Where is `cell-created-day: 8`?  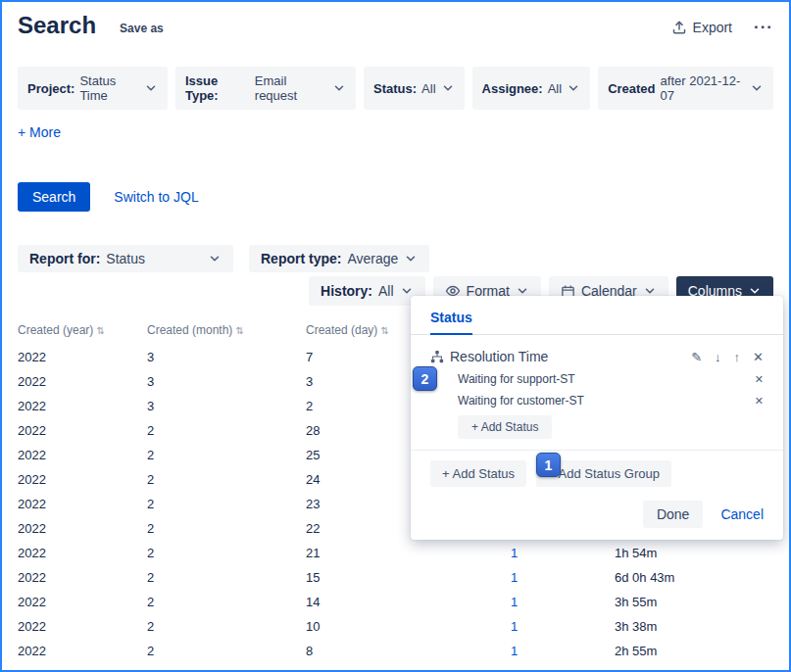 cell-created-day: 8 is located at coordinates (382, 650).